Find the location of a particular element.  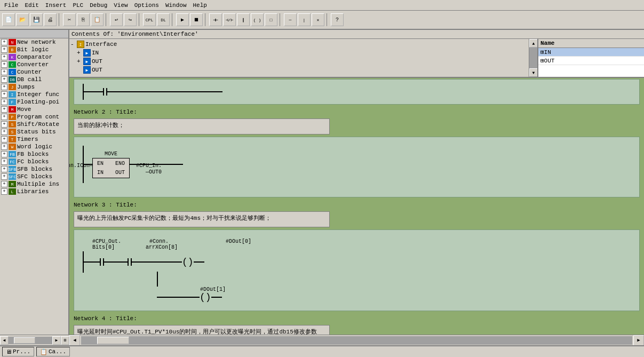

sidebar-item-sfb-blocks: + SFB SFB blocks is located at coordinates (34, 169).